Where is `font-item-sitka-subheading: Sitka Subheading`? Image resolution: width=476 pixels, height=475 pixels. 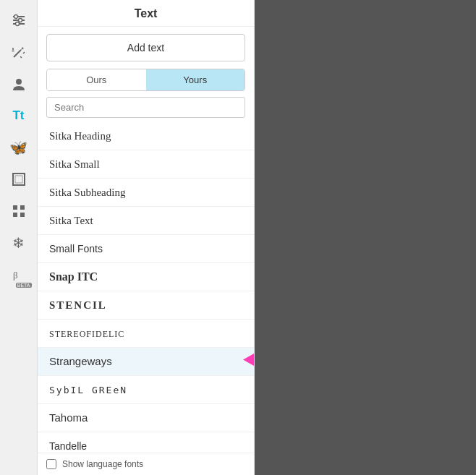 font-item-sitka-subheading: Sitka Subheading is located at coordinates (146, 192).